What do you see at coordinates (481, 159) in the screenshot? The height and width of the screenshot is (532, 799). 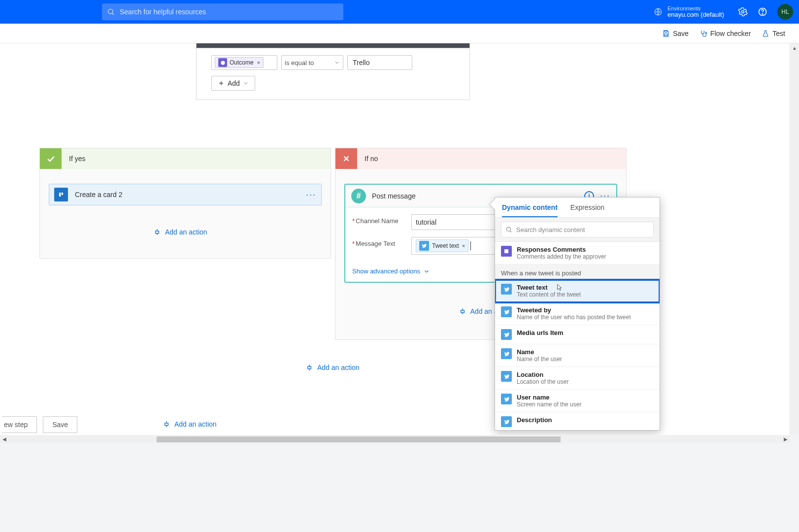 I see `if-no-header: If no` at bounding box center [481, 159].